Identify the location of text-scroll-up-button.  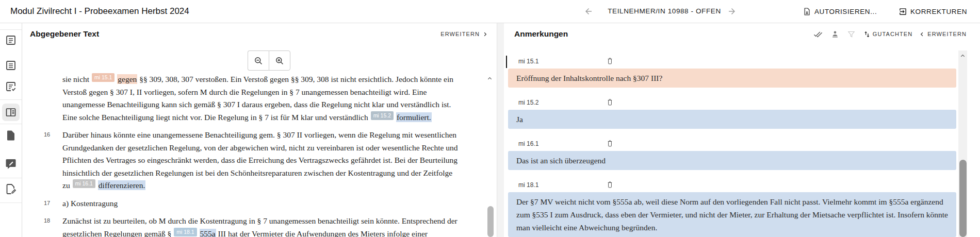
(490, 78).